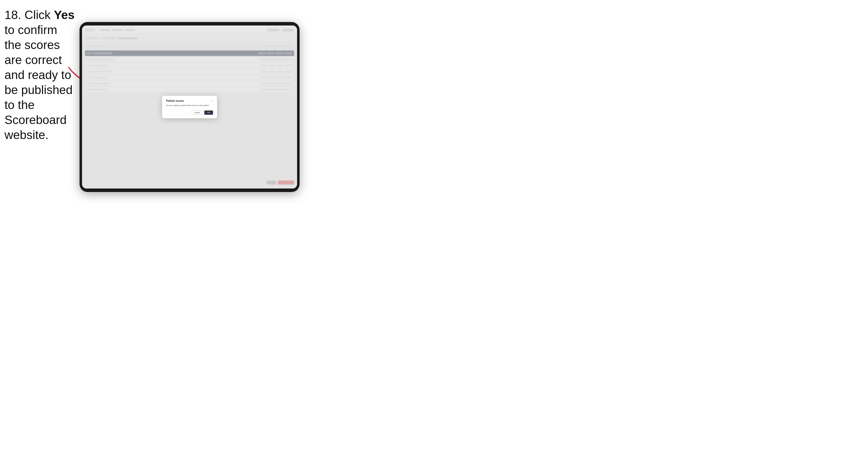  What do you see at coordinates (189, 107) in the screenshot?
I see `tablet-screen: Publish scores × Are you ready to publis…` at bounding box center [189, 107].